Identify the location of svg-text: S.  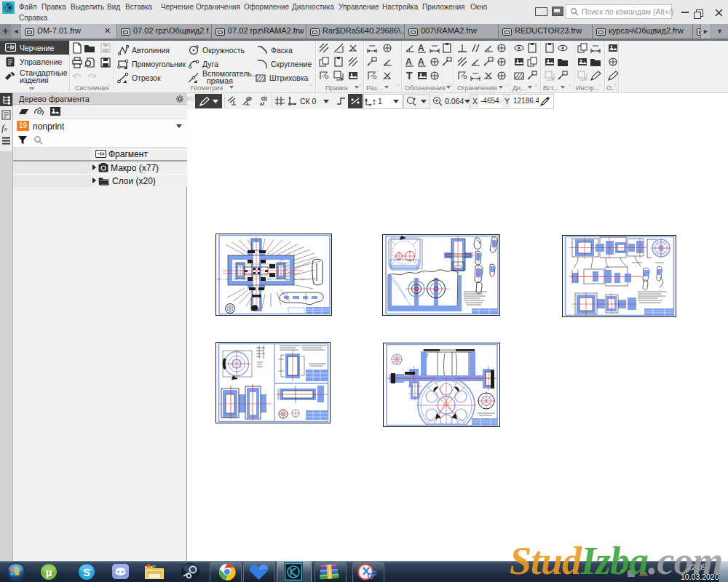
(87, 572).